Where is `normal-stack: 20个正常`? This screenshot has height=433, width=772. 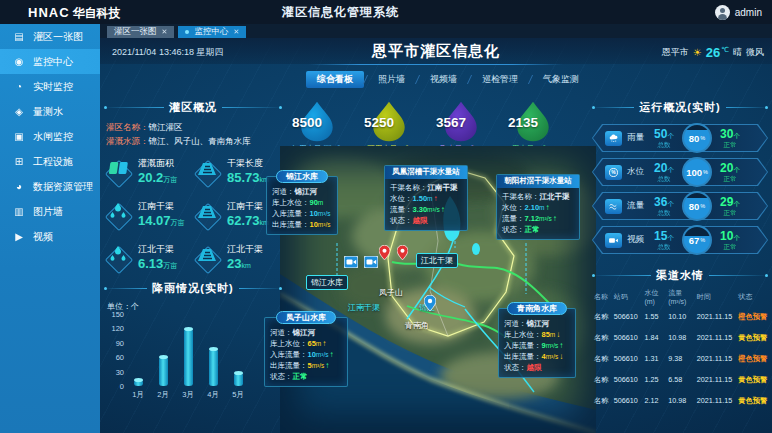
normal-stack: 20个正常 is located at coordinates (730, 172).